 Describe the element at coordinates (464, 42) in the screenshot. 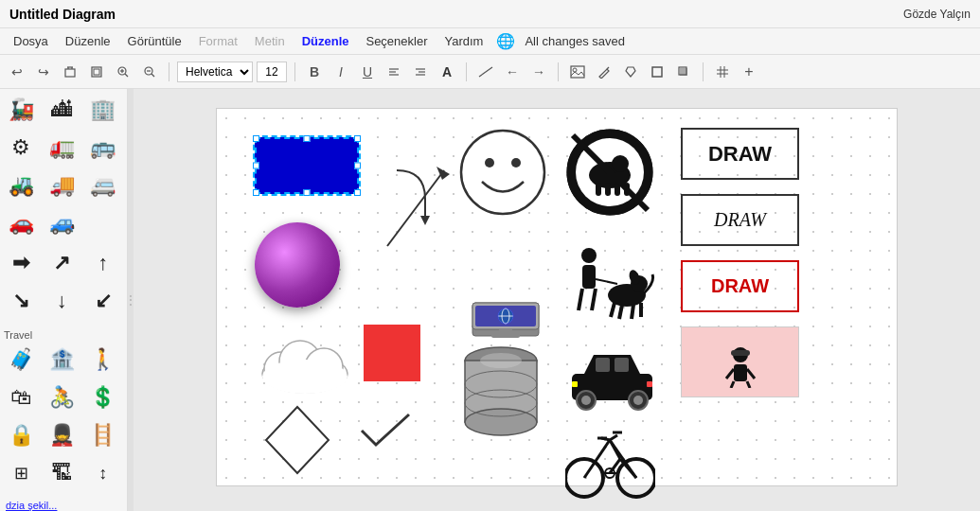

I see `menu-yardim: Yardım` at that location.